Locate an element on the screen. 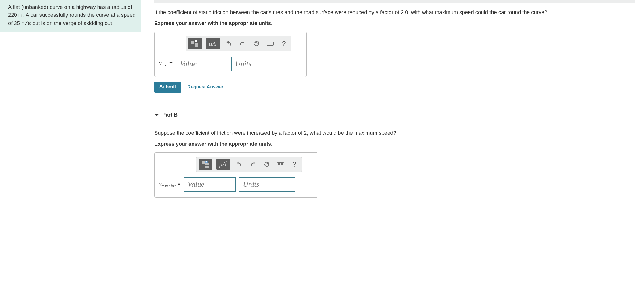 The image size is (644, 287). part-b-instruction: Express your answer with the appropriate… is located at coordinates (395, 144).